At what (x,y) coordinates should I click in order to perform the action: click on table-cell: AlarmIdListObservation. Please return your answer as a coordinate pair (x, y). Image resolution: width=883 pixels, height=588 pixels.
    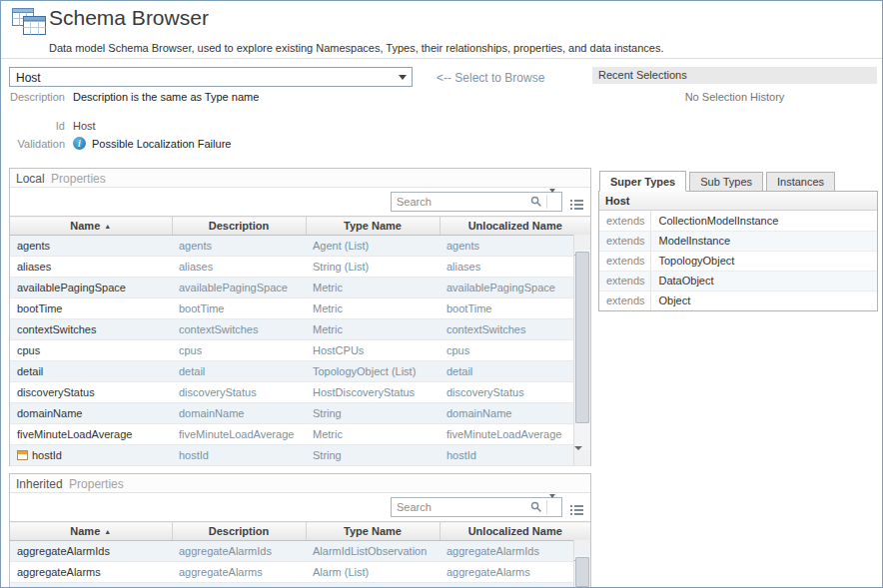
    Looking at the image, I should click on (373, 551).